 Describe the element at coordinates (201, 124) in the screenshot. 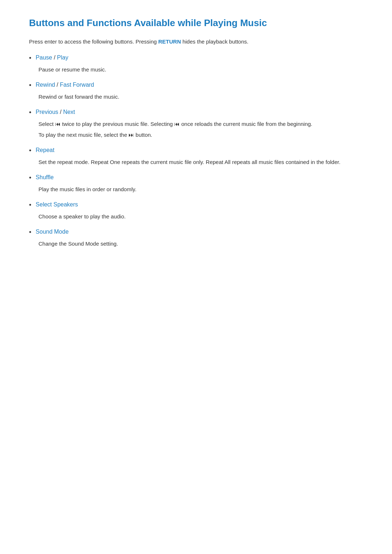

I see `previous-next-desc-text1: Select ⏮ twice to play the previous musi…` at that location.